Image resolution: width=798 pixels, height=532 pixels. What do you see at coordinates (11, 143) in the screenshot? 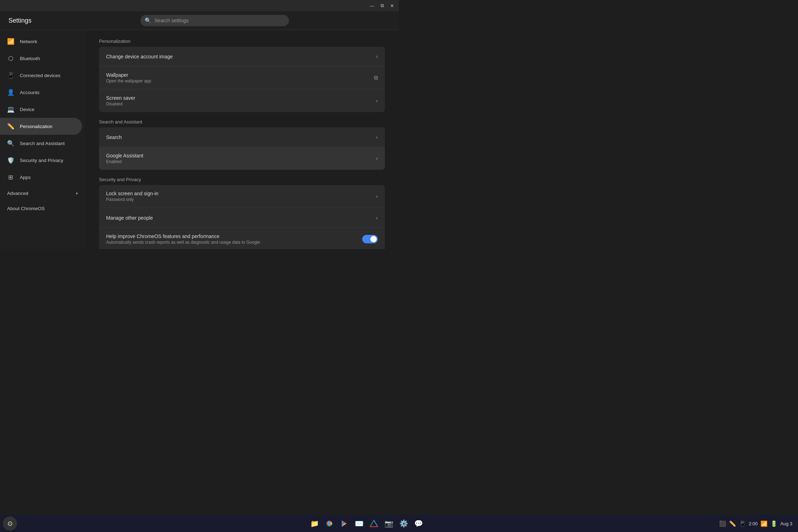
I see `search-nav-icon: 🔍` at bounding box center [11, 143].